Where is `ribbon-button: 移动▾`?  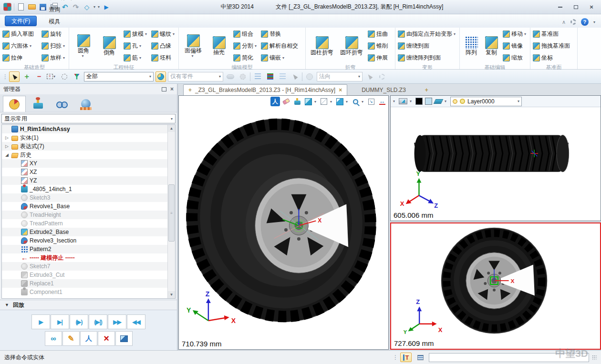 ribbon-button: 移动▾ is located at coordinates (515, 34).